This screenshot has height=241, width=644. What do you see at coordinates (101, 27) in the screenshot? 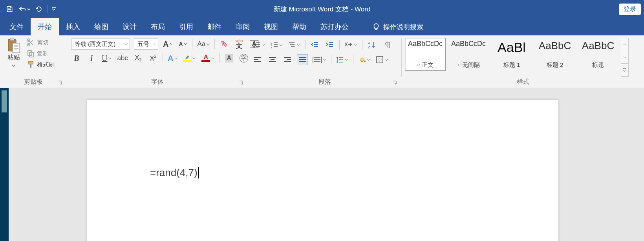
I see `tab-绘图: 绘图` at bounding box center [101, 27].